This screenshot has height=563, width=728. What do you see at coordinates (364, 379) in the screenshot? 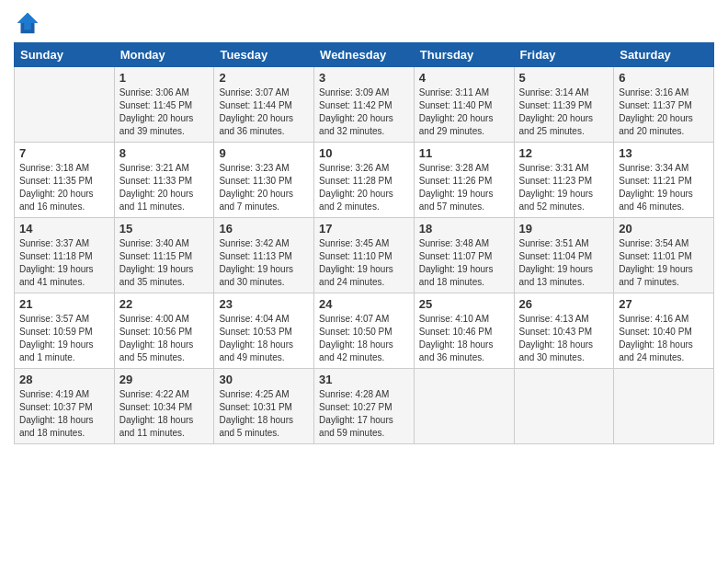
I see `day-number: 31` at bounding box center [364, 379].